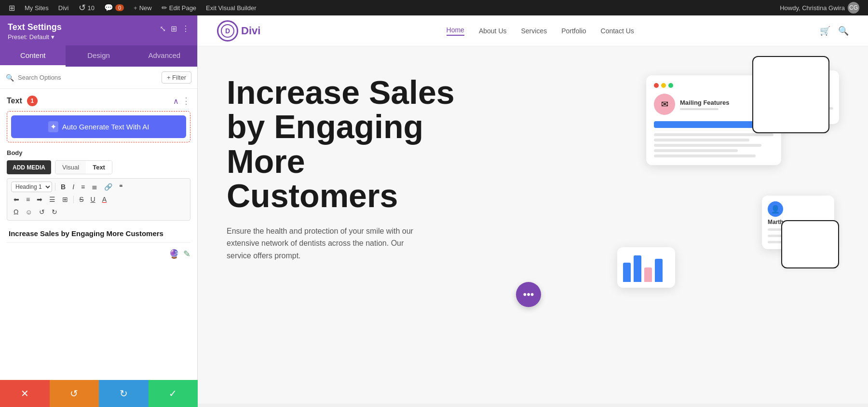 The height and width of the screenshot is (407, 868). I want to click on loop-count: 10, so click(91, 8).